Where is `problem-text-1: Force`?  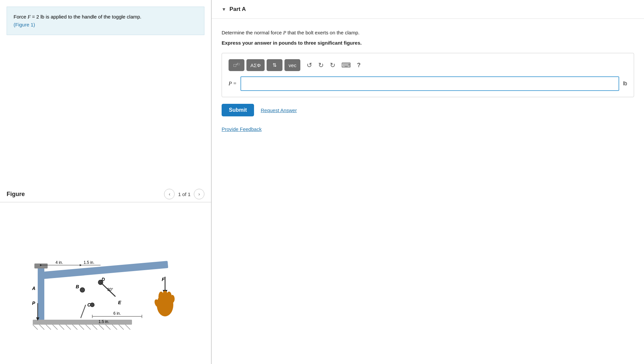
problem-text-1: Force is located at coordinates (21, 17).